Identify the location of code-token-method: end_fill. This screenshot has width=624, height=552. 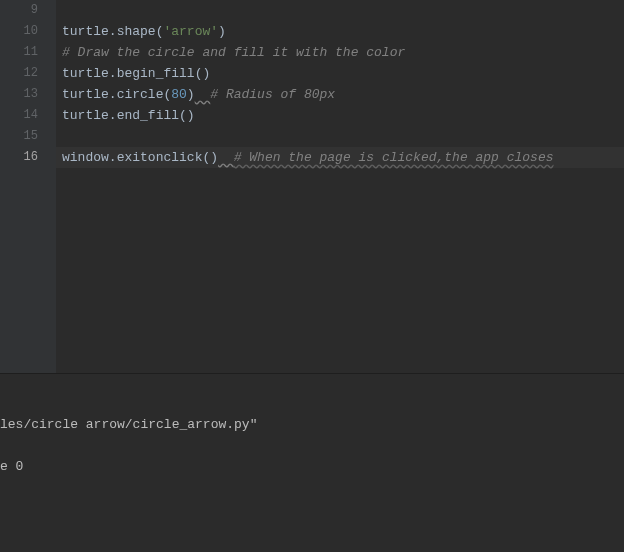
(148, 116).